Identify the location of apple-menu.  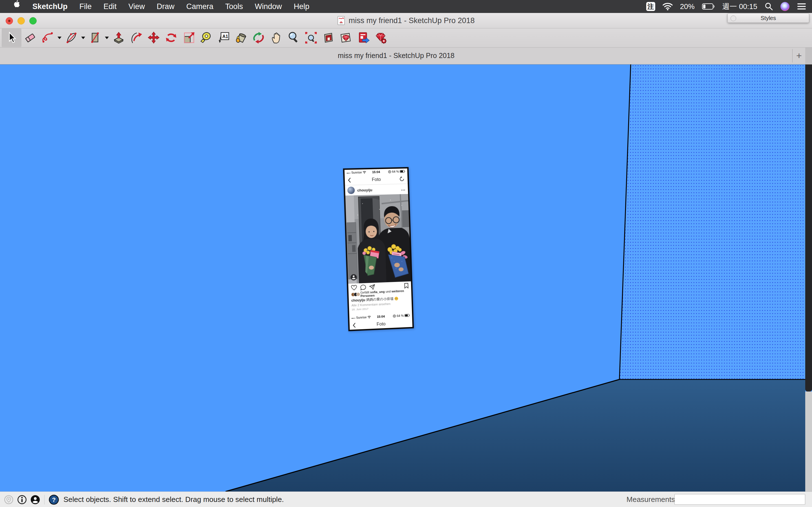
(16, 7).